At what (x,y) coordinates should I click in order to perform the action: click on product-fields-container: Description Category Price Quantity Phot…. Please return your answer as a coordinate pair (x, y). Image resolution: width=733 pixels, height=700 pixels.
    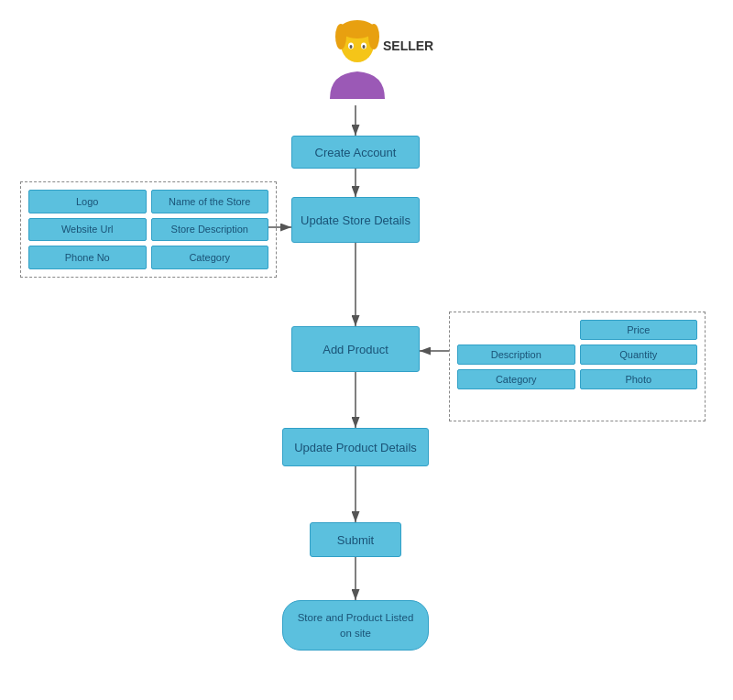
    Looking at the image, I should click on (577, 366).